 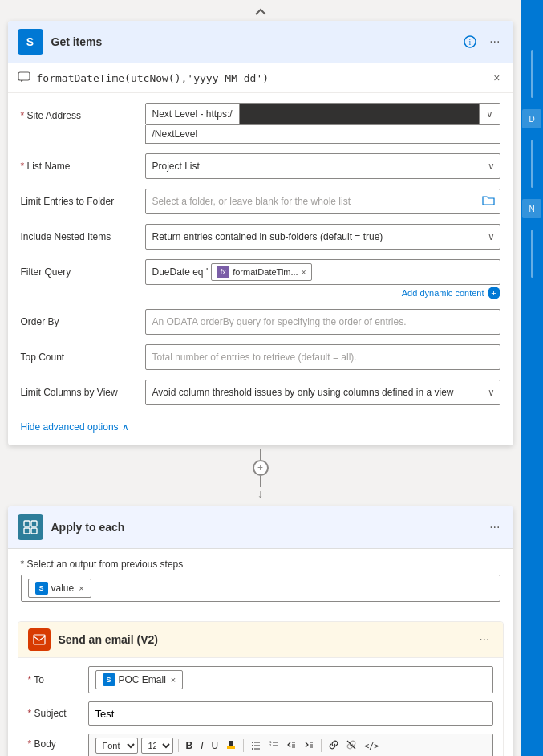 What do you see at coordinates (322, 237) in the screenshot?
I see `include-nested-input: Return entries contained in sub-folders …` at bounding box center [322, 237].